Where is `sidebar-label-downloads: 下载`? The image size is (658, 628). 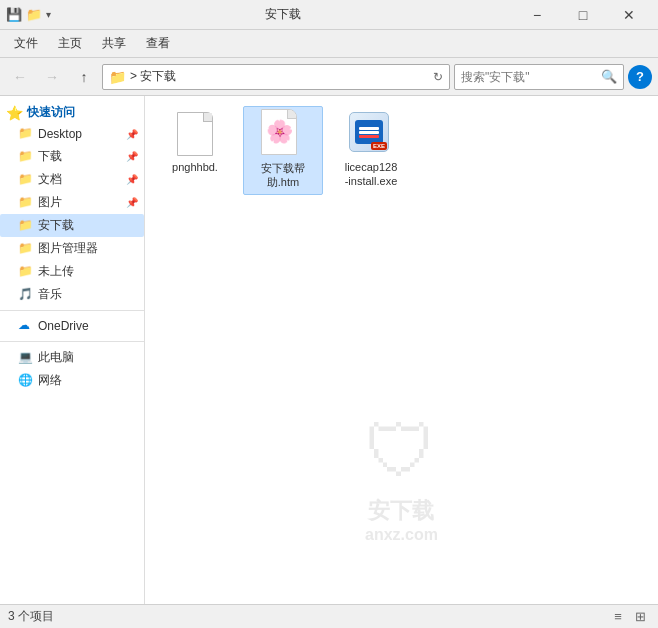
sidebar-label-downloads: 下载 is located at coordinates (50, 156).